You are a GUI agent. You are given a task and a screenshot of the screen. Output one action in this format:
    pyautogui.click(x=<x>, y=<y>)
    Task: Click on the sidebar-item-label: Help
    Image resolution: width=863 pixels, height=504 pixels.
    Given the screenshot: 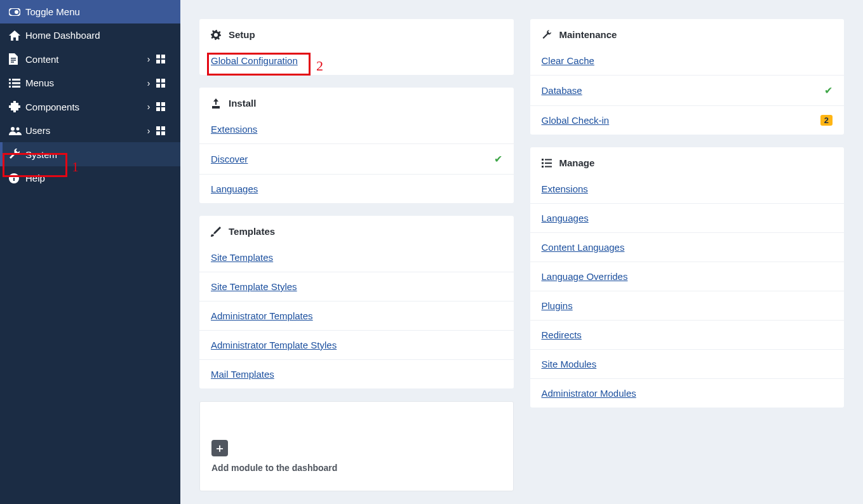 What is the action you would take?
    pyautogui.click(x=98, y=178)
    